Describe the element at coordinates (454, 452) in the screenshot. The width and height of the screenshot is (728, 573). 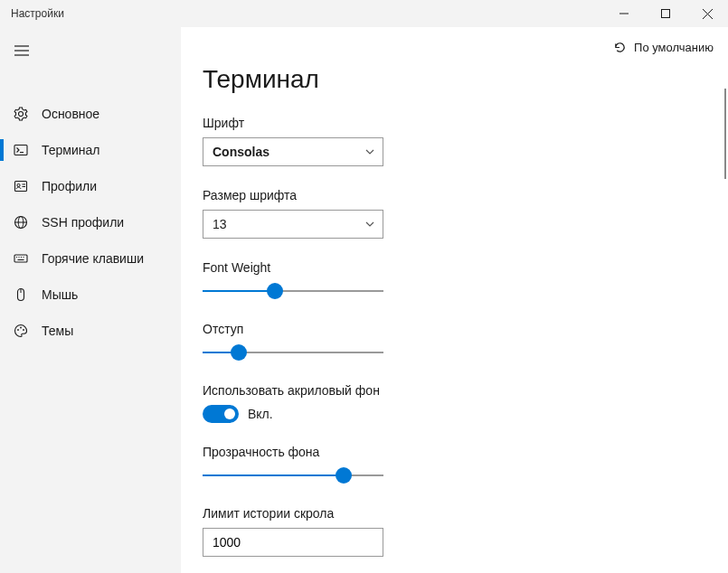
I see `field-label: Прозрачность фона` at that location.